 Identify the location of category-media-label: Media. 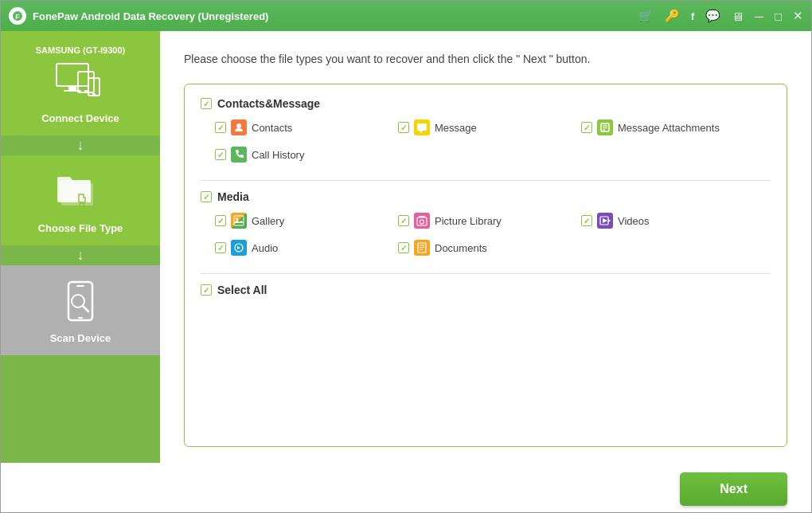
(233, 197).